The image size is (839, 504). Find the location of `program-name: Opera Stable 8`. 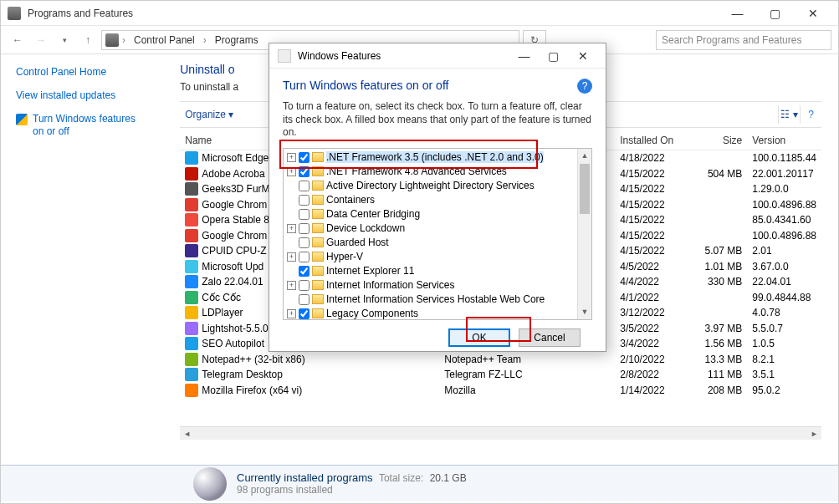

program-name: Opera Stable 8 is located at coordinates (236, 220).